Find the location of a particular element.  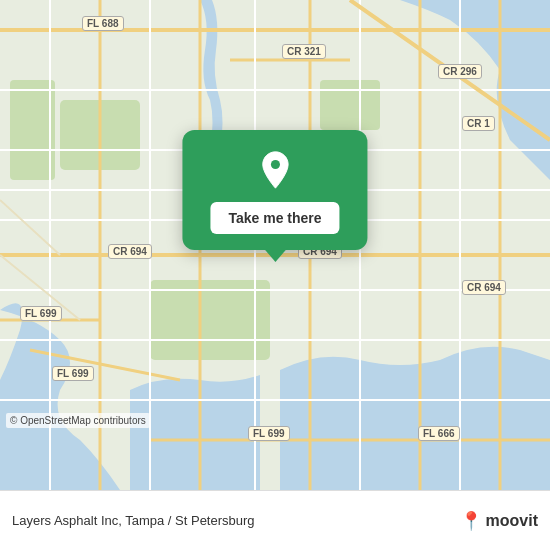

road-label-cr694-right: CR 694 is located at coordinates (484, 288).